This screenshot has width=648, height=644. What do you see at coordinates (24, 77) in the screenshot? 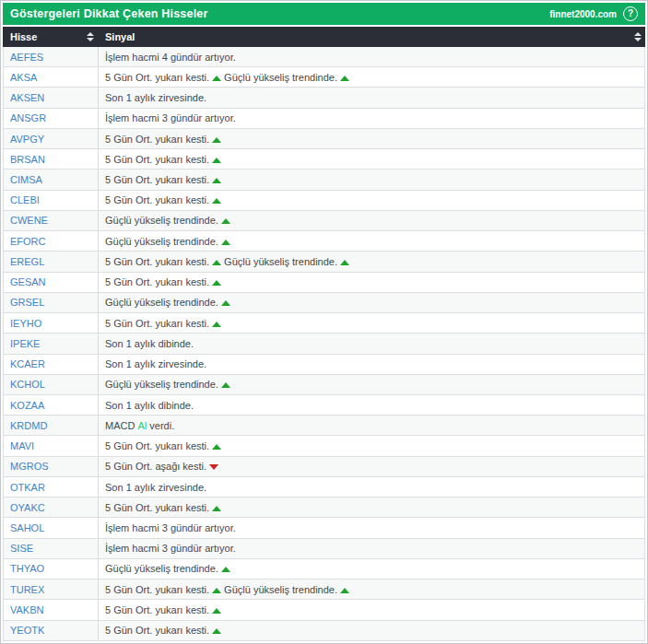
I see `ticker-link: AKSA` at bounding box center [24, 77].